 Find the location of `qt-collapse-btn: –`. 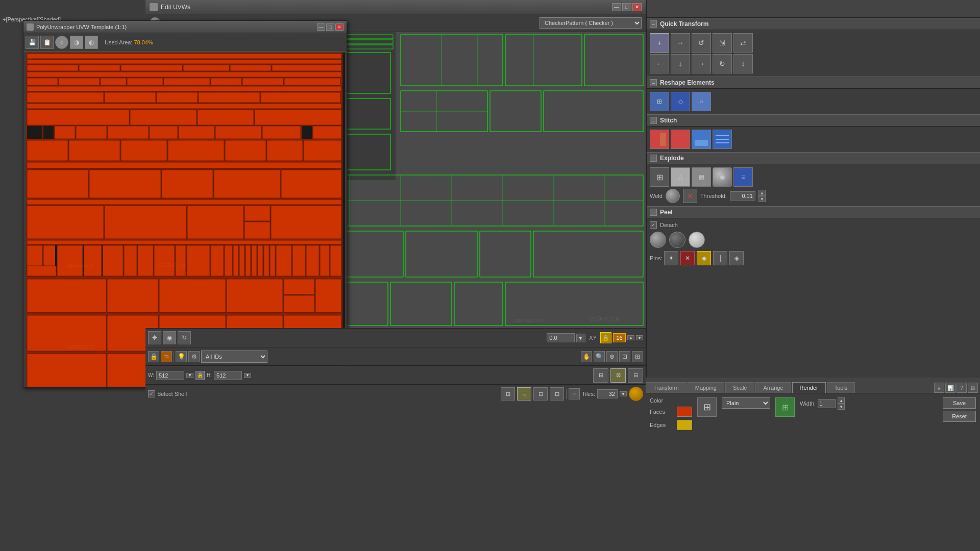

qt-collapse-btn: – is located at coordinates (653, 24).